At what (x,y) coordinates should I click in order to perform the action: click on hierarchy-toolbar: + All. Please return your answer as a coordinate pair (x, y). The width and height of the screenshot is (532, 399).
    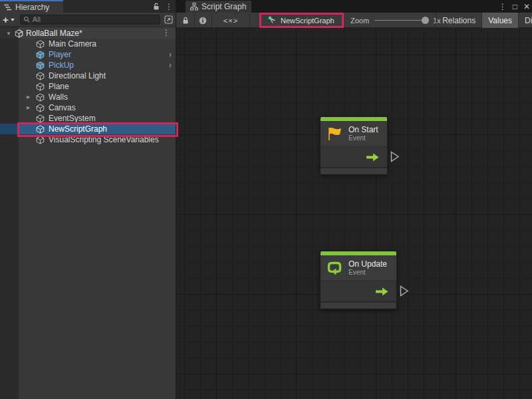
    Looking at the image, I should click on (88, 20).